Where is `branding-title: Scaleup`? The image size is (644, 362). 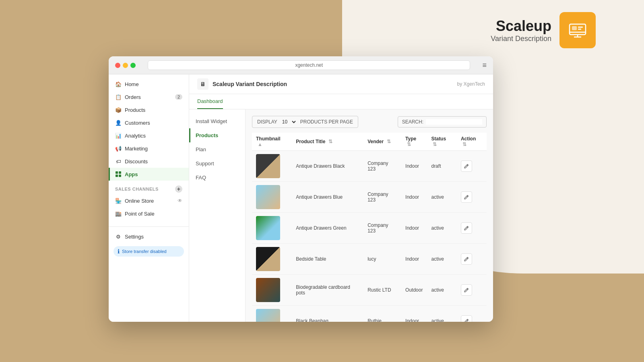
branding-title: Scaleup is located at coordinates (521, 26).